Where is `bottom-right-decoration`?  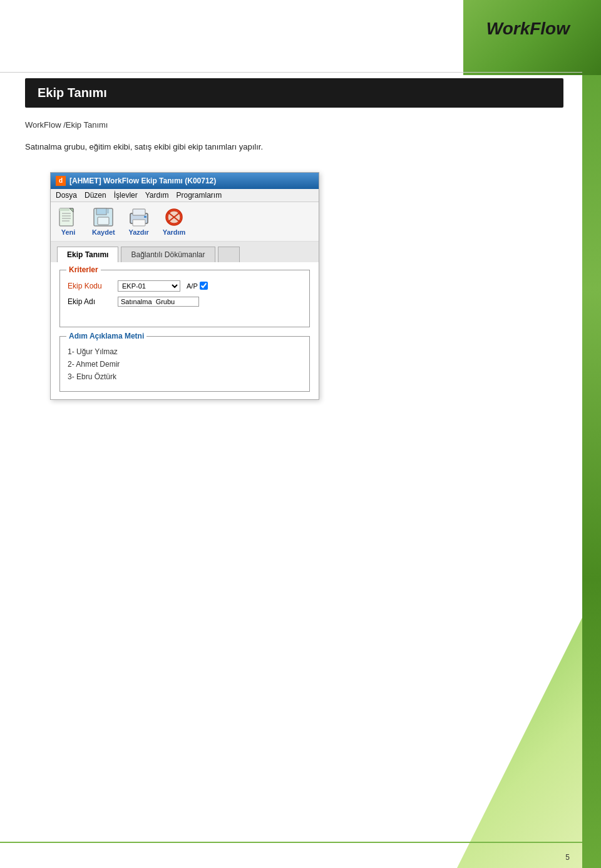 bottom-right-decoration is located at coordinates (520, 743).